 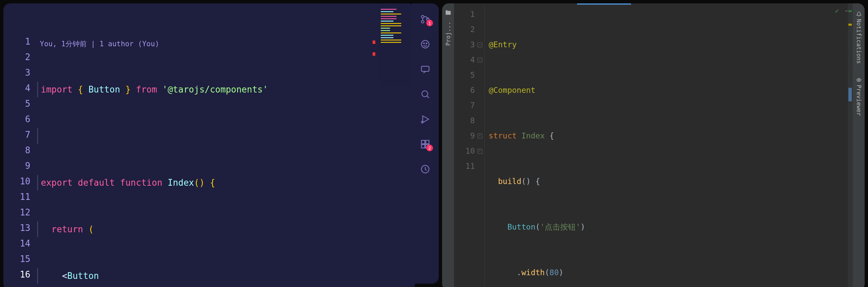 What do you see at coordinates (425, 144) in the screenshot?
I see `extensions-icon: 2` at bounding box center [425, 144].